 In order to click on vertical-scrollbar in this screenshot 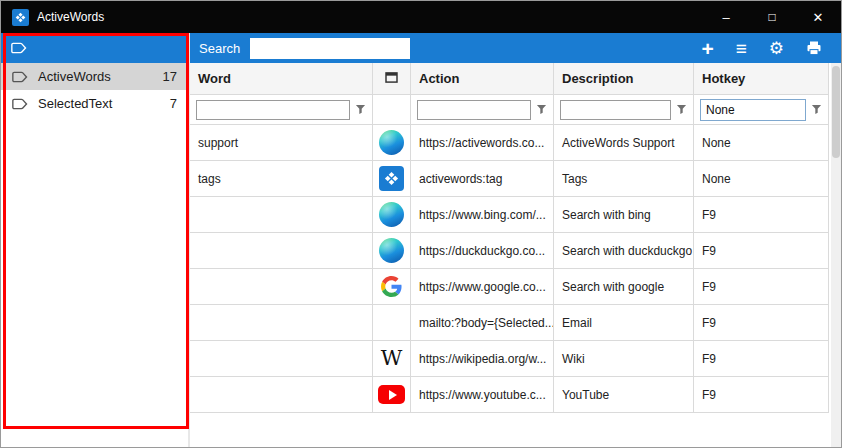, I will do `click(836, 255)`.